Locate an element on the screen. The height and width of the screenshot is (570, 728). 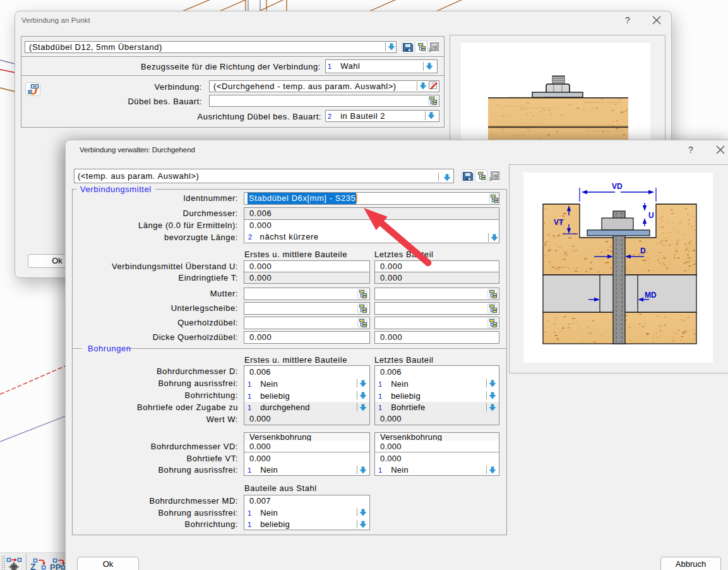
svg-text: VD is located at coordinates (618, 186).